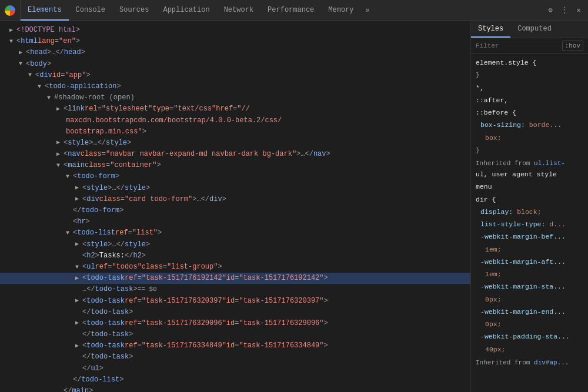 This screenshot has height=392, width=588. Describe the element at coordinates (235, 222) in the screenshot. I see `dom-line-hr: <hr>` at that location.